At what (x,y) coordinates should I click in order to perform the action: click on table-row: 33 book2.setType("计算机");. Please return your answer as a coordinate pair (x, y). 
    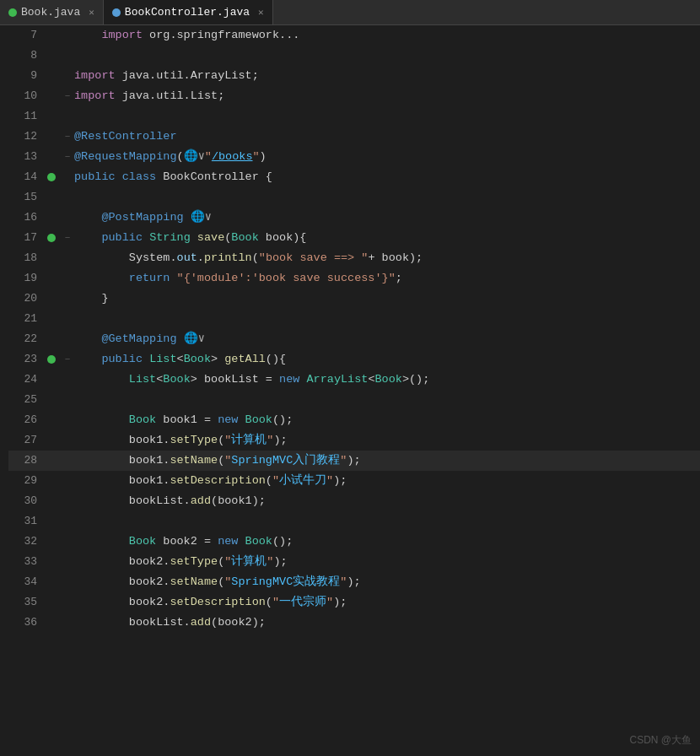
    Looking at the image, I should click on (354, 562).